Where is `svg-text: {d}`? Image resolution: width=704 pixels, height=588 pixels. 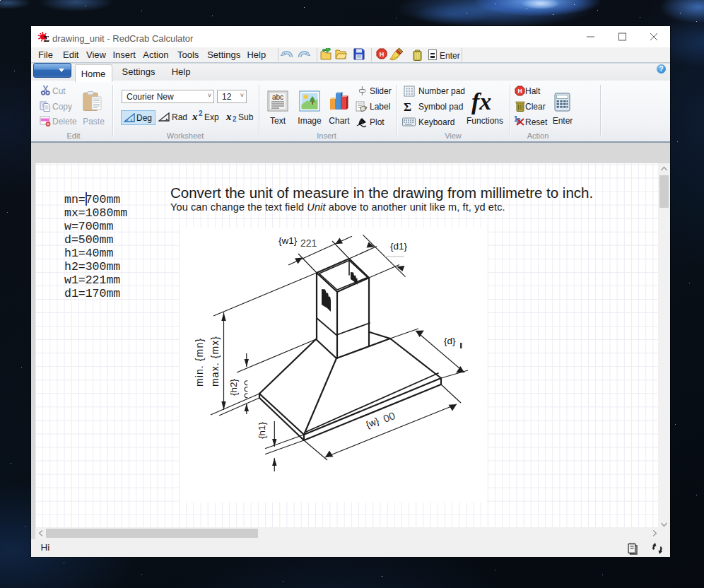 svg-text: {d} is located at coordinates (450, 341).